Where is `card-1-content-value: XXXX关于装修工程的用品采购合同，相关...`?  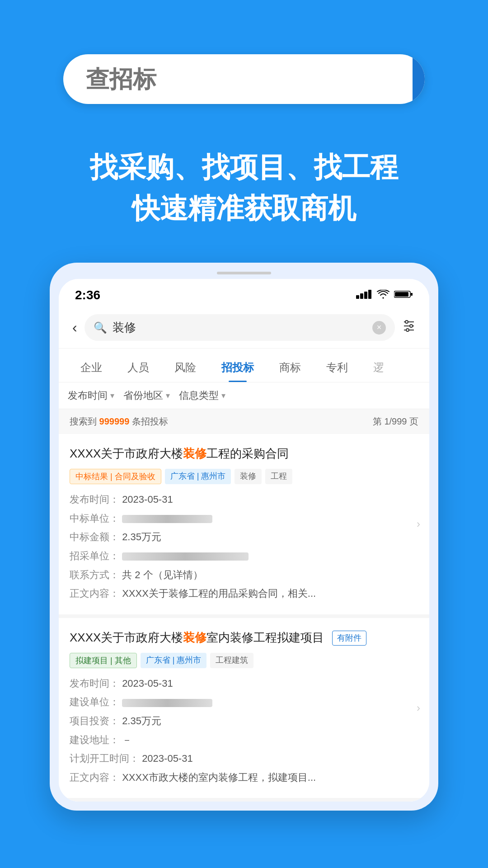 card-1-content-value: XXXX关于装修工程的用品采购合同，相关... is located at coordinates (219, 593).